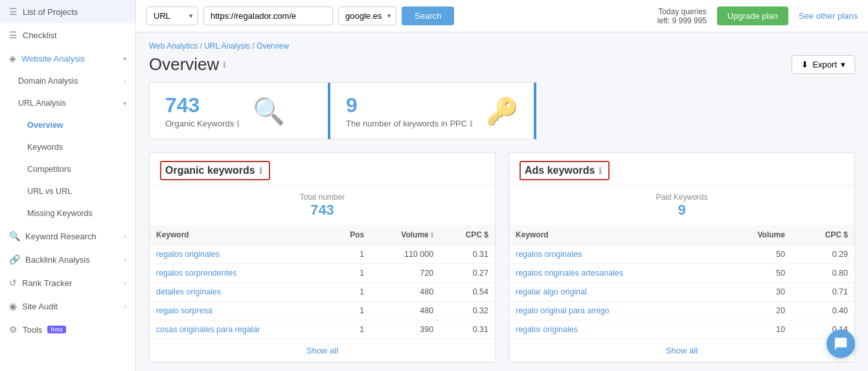 The image size is (868, 371). I want to click on url-input, so click(268, 16).